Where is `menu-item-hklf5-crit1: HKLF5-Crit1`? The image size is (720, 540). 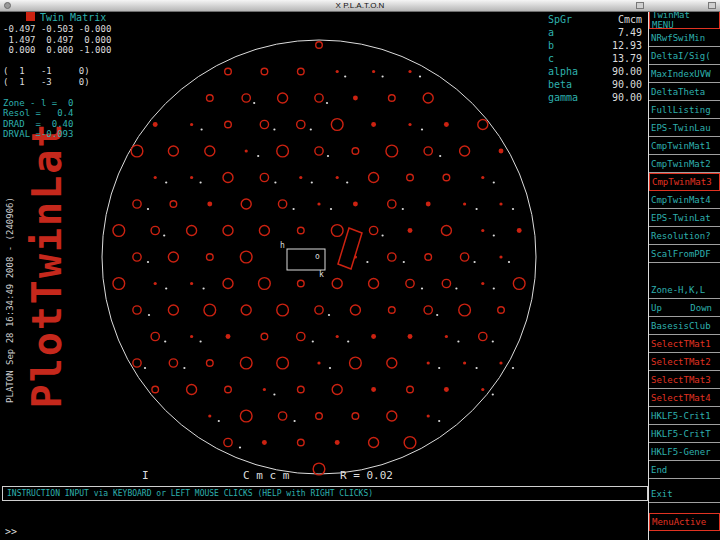 menu-item-hklf5-crit1: HKLF5-Crit1 is located at coordinates (684, 416).